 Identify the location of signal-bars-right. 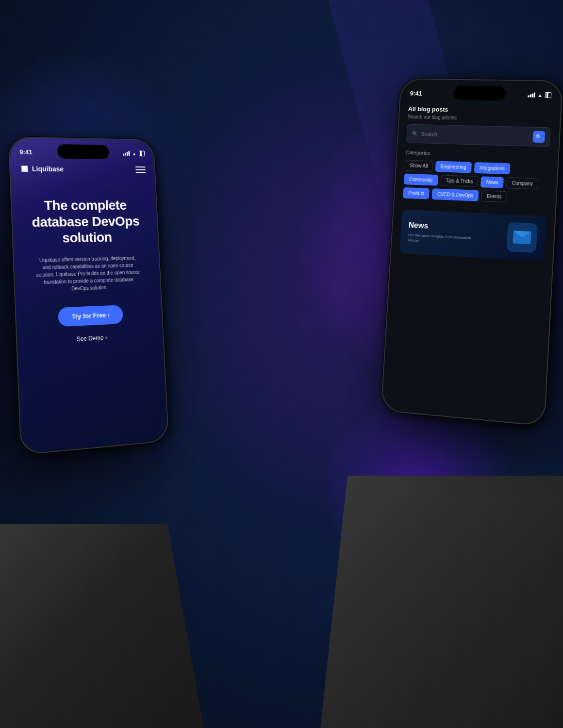
(531, 95).